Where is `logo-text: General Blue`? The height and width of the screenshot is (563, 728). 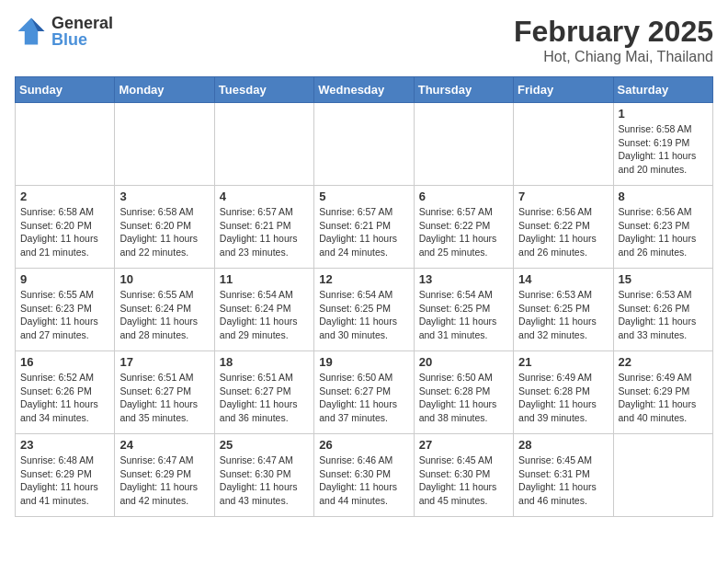
logo-text: General Blue is located at coordinates (83, 31).